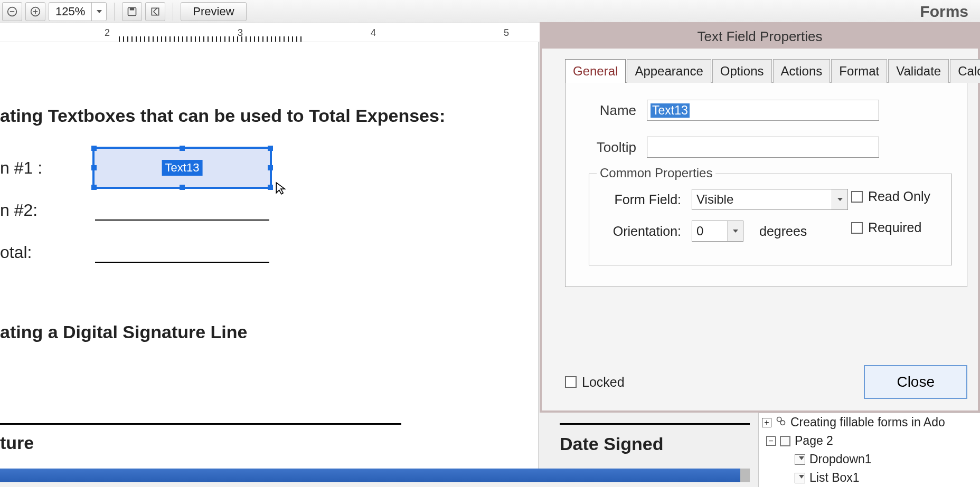 The image size is (980, 487). What do you see at coordinates (899, 196) in the screenshot?
I see `read-only-label: Read Only` at bounding box center [899, 196].